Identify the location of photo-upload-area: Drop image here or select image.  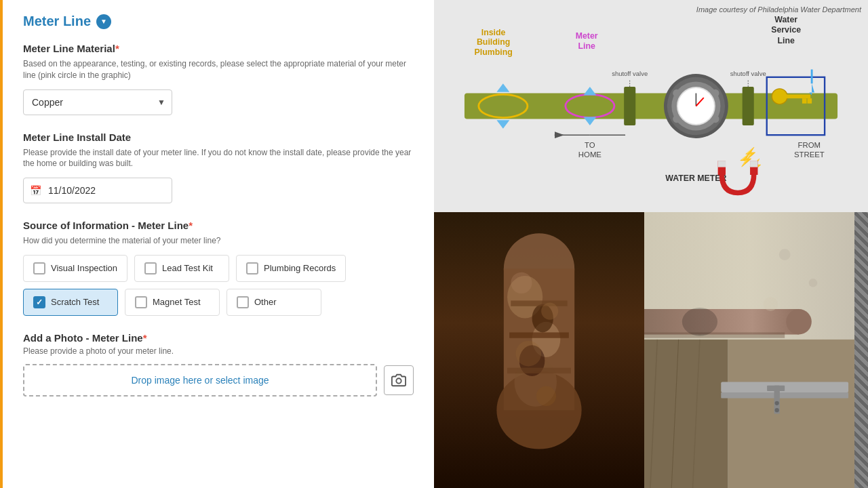
(218, 380).